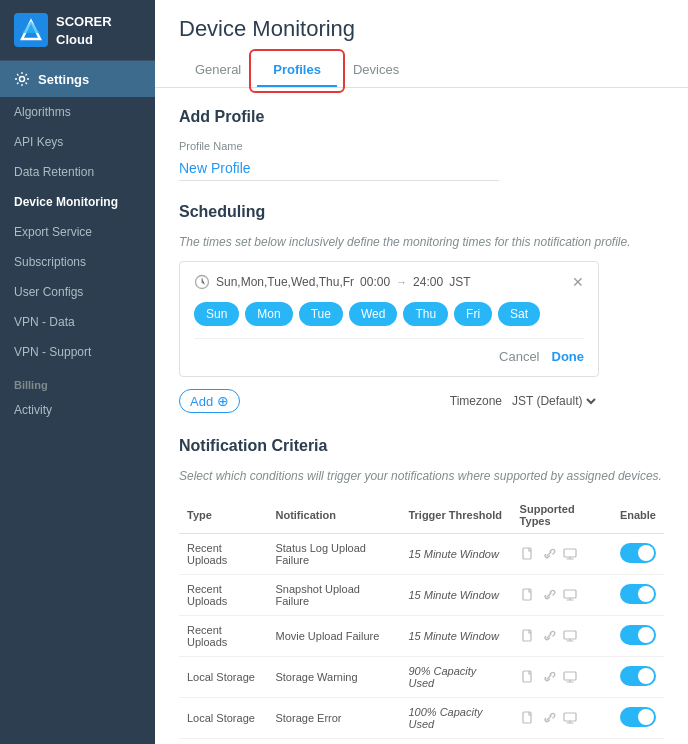 The image size is (688, 744). What do you see at coordinates (389, 351) in the screenshot?
I see `schedule-actions: Cancel Done` at bounding box center [389, 351].